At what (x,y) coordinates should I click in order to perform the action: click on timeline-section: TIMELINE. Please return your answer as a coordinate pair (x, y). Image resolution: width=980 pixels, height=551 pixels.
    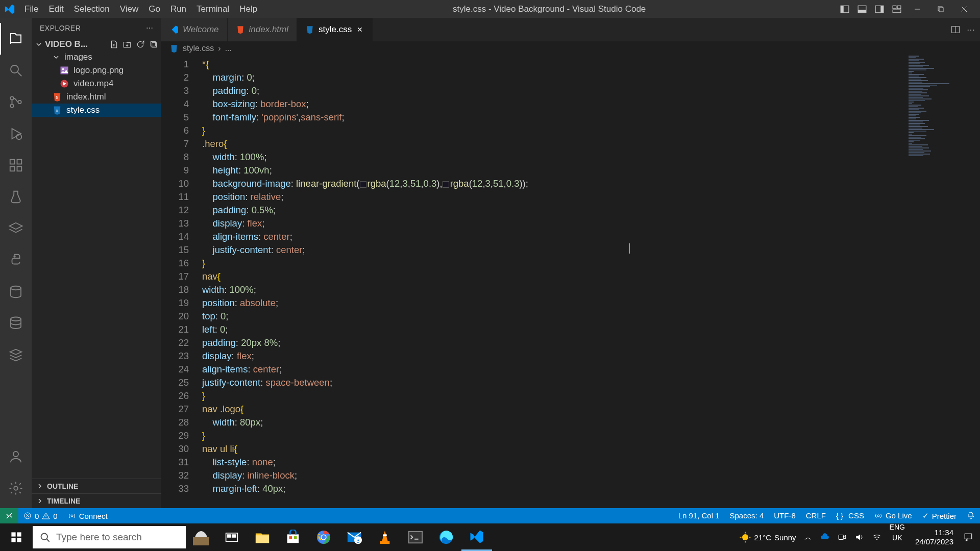
    Looking at the image, I should click on (96, 501).